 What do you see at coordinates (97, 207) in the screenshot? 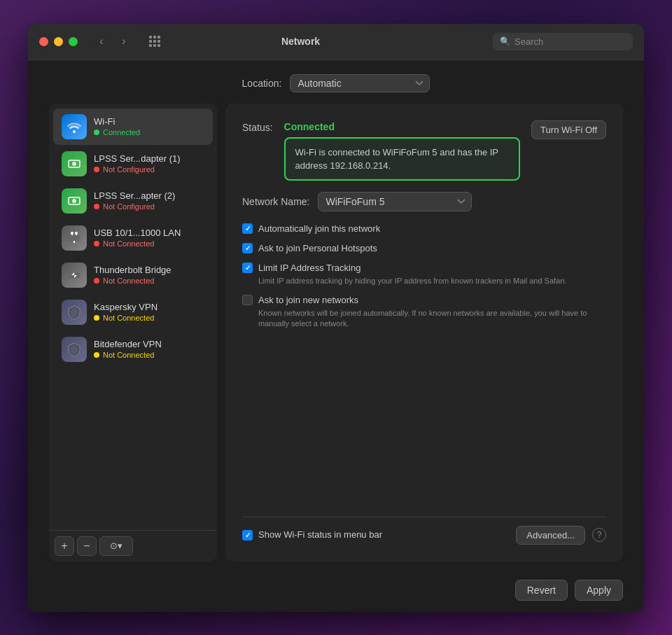
I see `status-dot-lpss2` at bounding box center [97, 207].